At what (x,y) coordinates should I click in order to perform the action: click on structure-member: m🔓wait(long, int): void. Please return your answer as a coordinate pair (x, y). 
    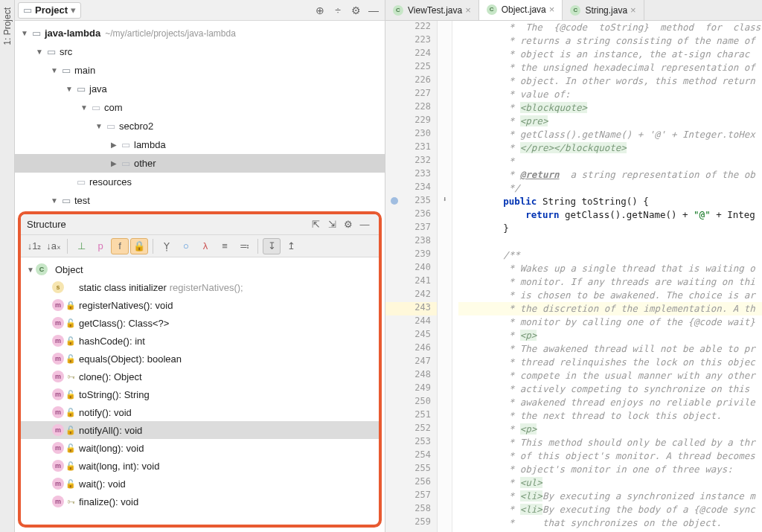
    Looking at the image, I should click on (199, 466).